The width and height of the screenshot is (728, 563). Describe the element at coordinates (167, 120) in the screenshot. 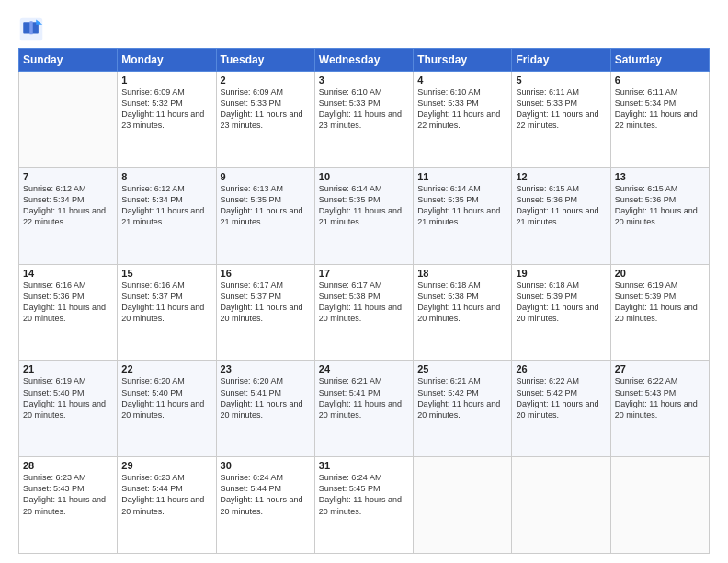

I see `calendar-cell: 1Sunrise: 6:09 AM Sunset: 5:32 PM Daylig…` at that location.